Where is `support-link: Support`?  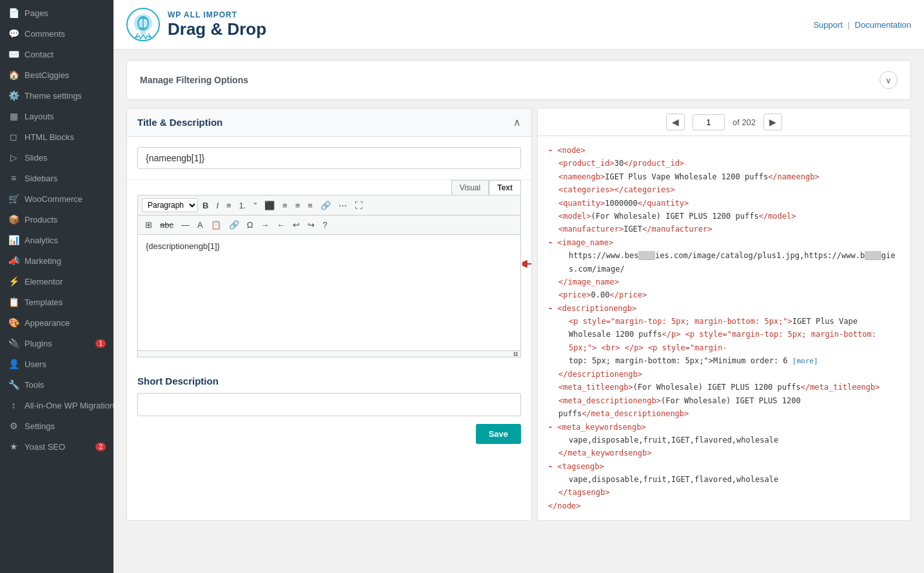
support-link: Support is located at coordinates (828, 25).